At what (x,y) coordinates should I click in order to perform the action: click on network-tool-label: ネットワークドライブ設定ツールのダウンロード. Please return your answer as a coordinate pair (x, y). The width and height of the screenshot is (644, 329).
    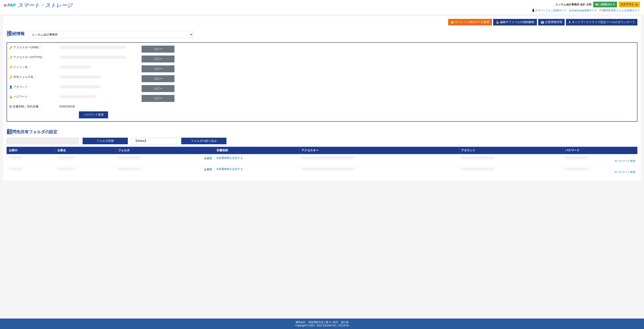
    Looking at the image, I should click on (604, 22).